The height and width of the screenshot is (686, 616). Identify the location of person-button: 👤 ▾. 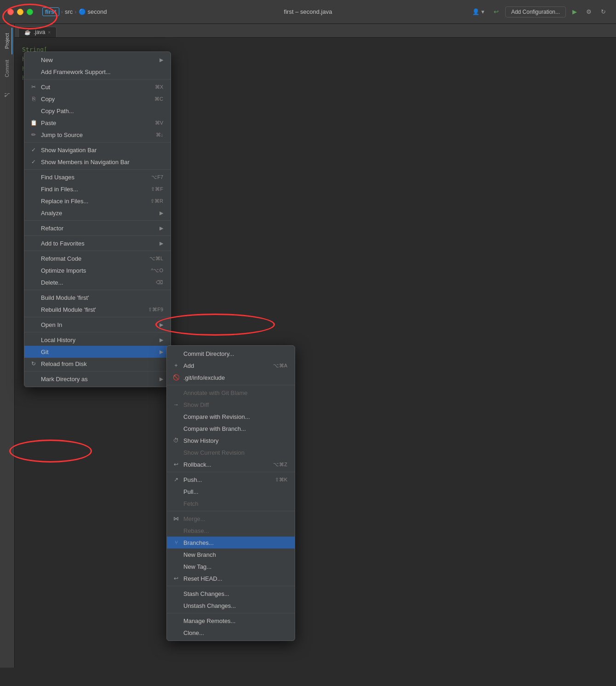
(478, 12).